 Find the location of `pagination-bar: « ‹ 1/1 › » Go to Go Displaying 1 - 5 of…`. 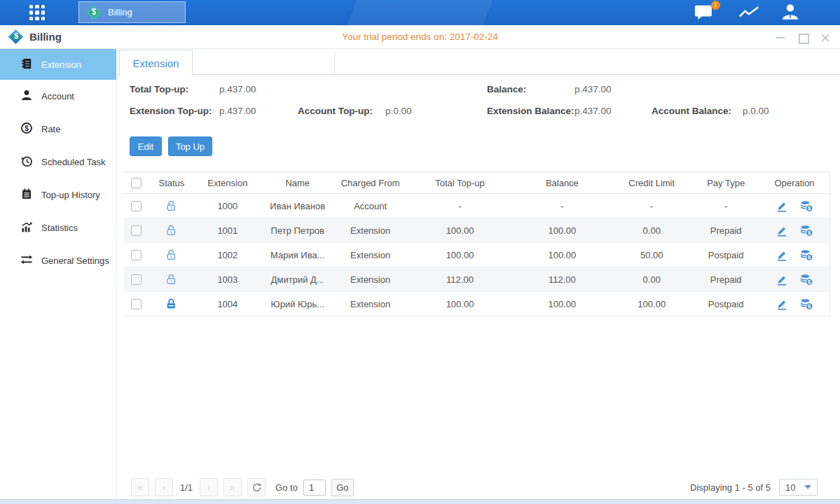

pagination-bar: « ‹ 1/1 › » Go to Go Displaying 1 - 5 of… is located at coordinates (482, 487).